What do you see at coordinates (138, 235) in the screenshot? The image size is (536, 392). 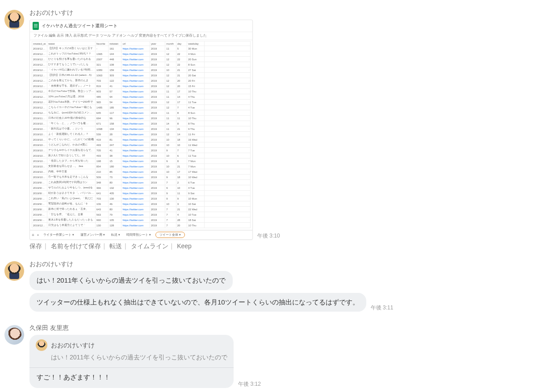 I see `sheet-tab-4: 時間帯別シート ▾` at bounding box center [138, 235].